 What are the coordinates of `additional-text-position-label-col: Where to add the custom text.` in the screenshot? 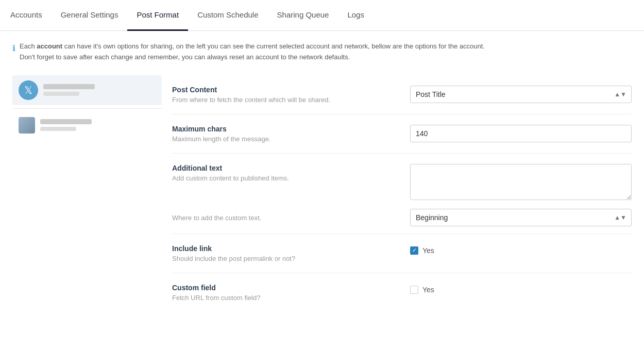 It's located at (286, 218).